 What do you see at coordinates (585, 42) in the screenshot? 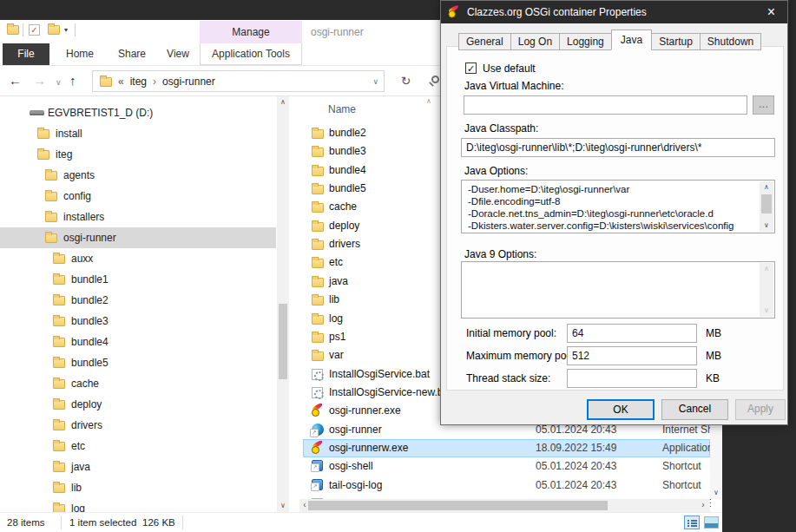
I see `dialog-tab: Logging` at bounding box center [585, 42].